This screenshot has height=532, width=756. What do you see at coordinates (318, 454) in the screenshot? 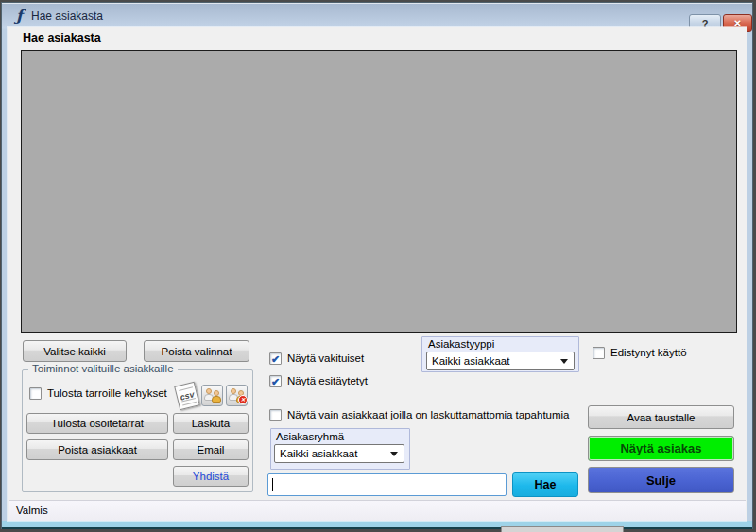
I see `customer-group-selected-value: Kaikki asiakkaat` at bounding box center [318, 454].